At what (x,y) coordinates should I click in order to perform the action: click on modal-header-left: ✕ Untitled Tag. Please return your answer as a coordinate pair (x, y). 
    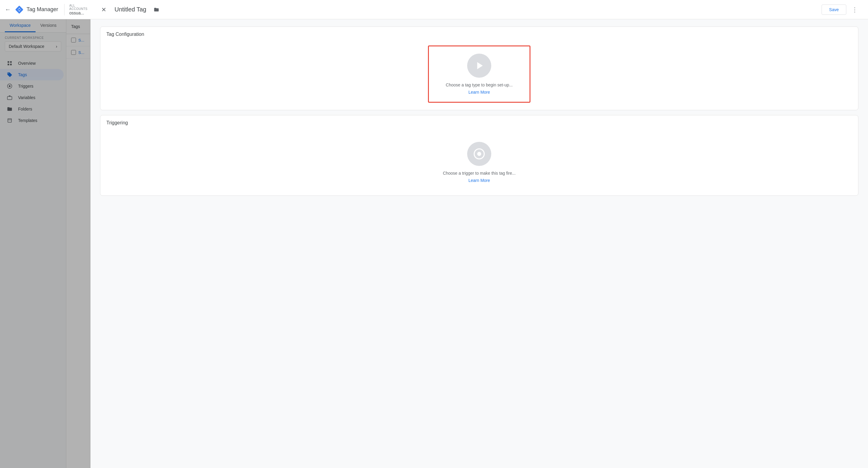
    Looking at the image, I should click on (130, 10).